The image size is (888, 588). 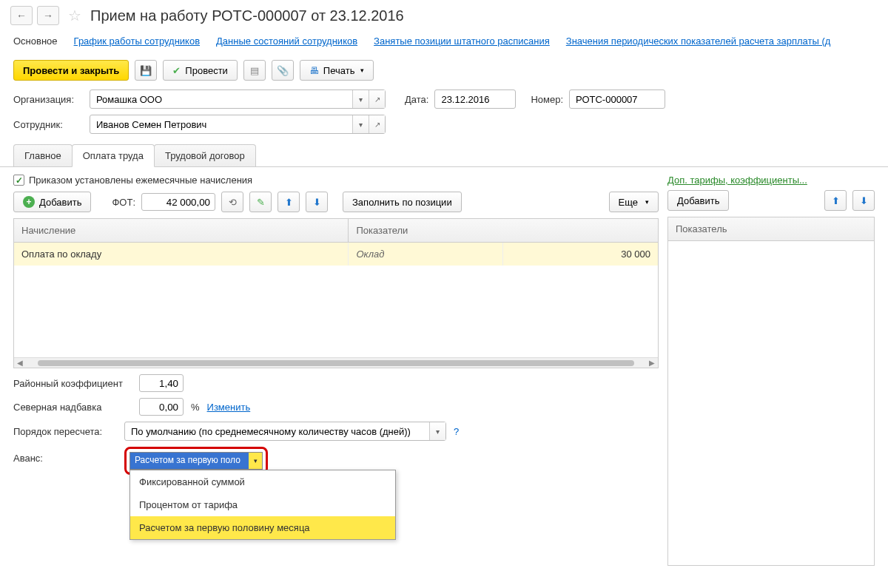 What do you see at coordinates (75, 16) in the screenshot?
I see `star-icon: ☆` at bounding box center [75, 16].